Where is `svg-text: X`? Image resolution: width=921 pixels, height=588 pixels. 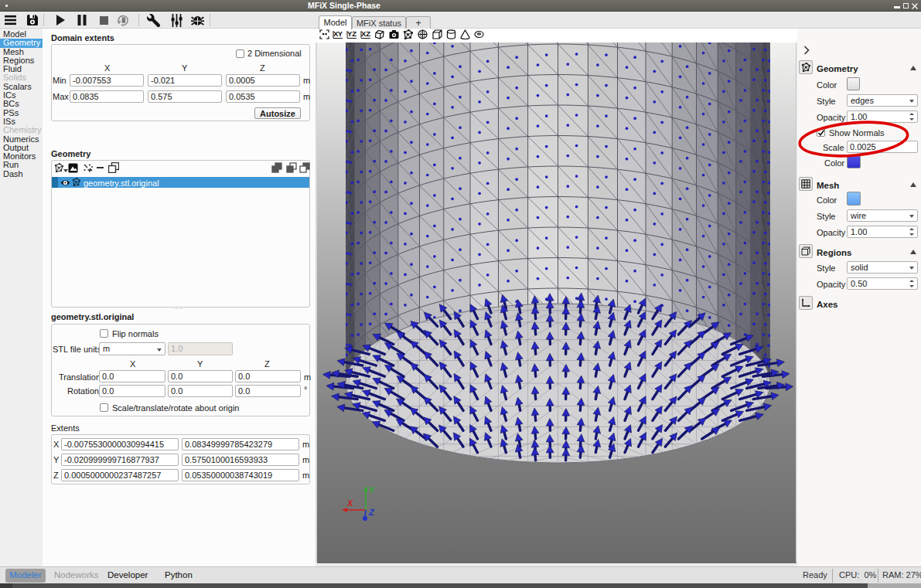 svg-text: X is located at coordinates (350, 503).